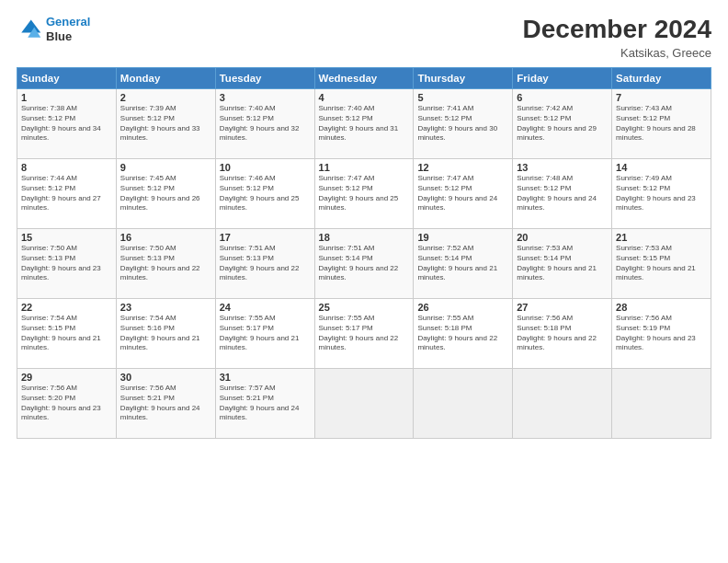  I want to click on title-block: December 2024 Katsikas, Greece, so click(618, 37).